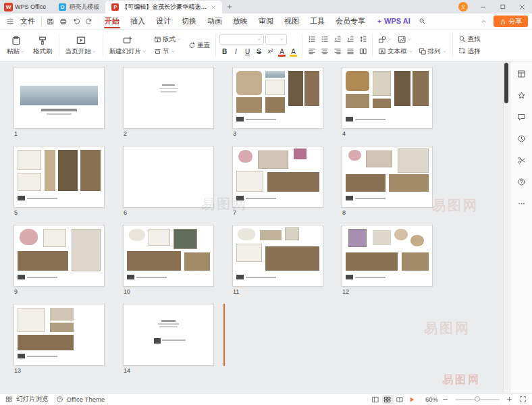 This screenshot has width=532, height=405. I want to click on start-current-page-button: 当页开始, so click(81, 46).